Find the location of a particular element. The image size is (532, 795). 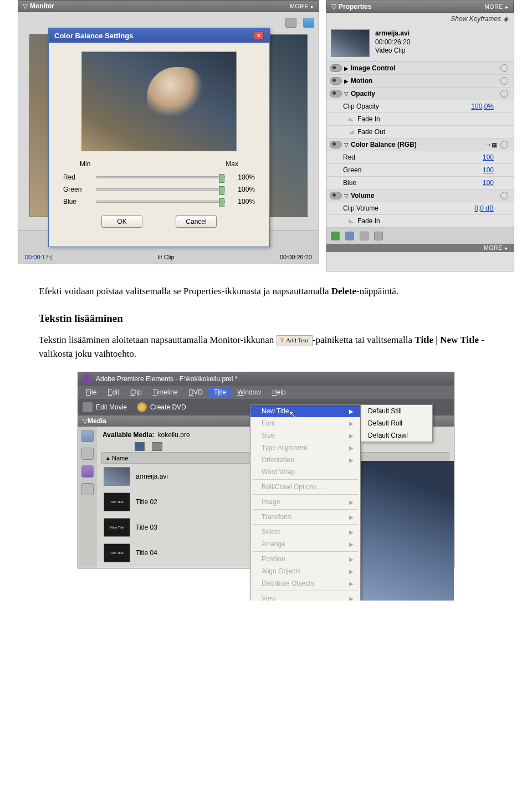

opacity-value: 100,0% is located at coordinates (482, 106).